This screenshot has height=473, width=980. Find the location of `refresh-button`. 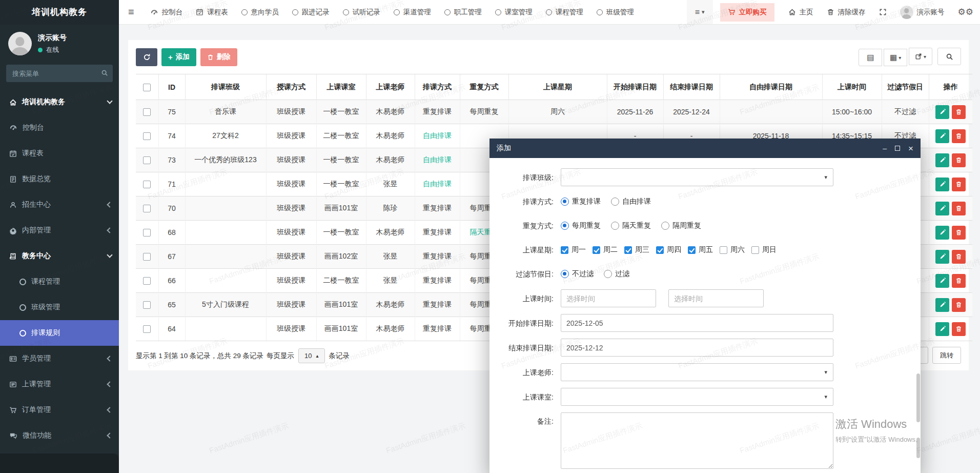

refresh-button is located at coordinates (147, 57).